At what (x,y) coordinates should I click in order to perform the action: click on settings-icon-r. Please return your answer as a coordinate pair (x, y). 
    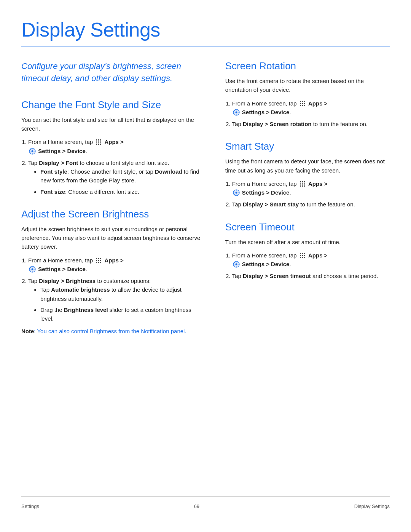
    Looking at the image, I should click on (236, 112).